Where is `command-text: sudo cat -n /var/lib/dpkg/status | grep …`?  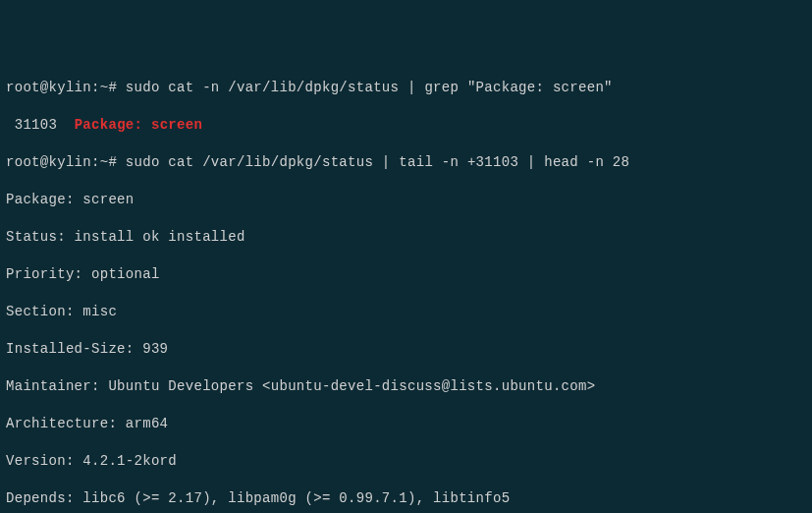 command-text: sudo cat -n /var/lib/dpkg/status | grep … is located at coordinates (369, 87).